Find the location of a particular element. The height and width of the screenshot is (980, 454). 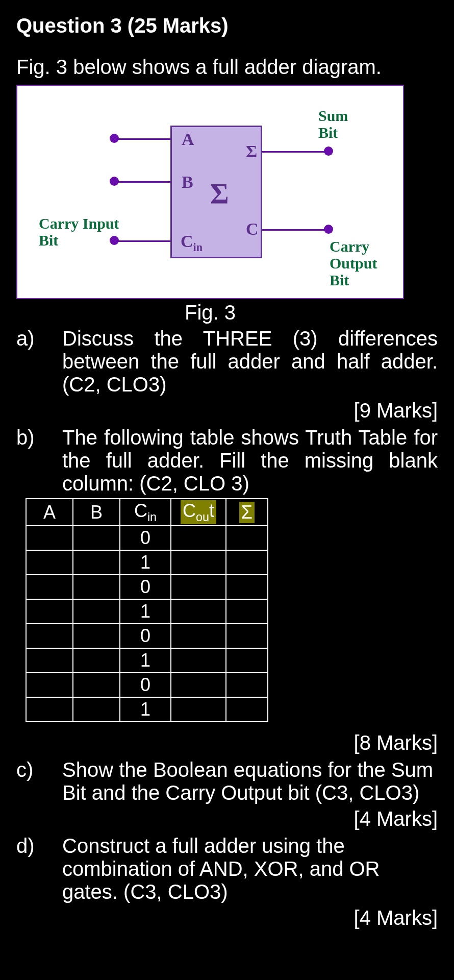

part-b-marks: [8 Marks] is located at coordinates (227, 743).